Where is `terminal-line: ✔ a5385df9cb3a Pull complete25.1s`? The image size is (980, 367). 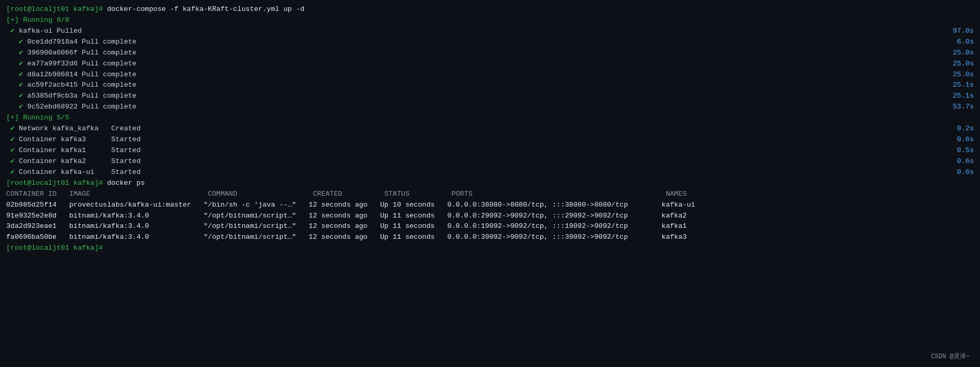
terminal-line: ✔ a5385df9cb3a Pull complete25.1s is located at coordinates (490, 97).